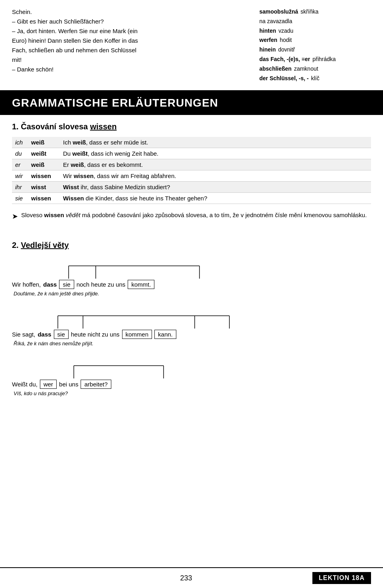 This screenshot has width=383, height=588. Describe the element at coordinates (132, 31) in the screenshot. I see `top-line-3: – Ja, dort hinten. Werfen Sie nur eine M…` at that location.